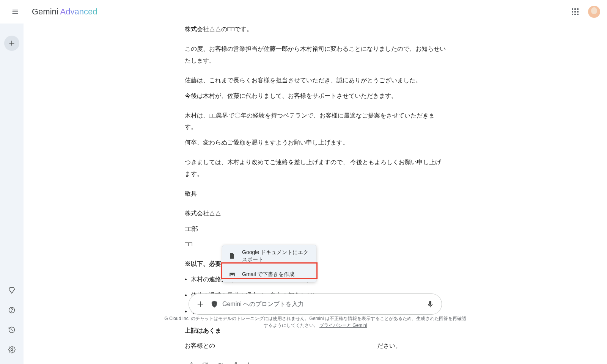 This screenshot has width=607, height=364. Describe the element at coordinates (315, 80) in the screenshot. I see `paragraph: 佐藤は、これまで長らくお客様を担当させていただき、誠にありがとうございました。` at that location.